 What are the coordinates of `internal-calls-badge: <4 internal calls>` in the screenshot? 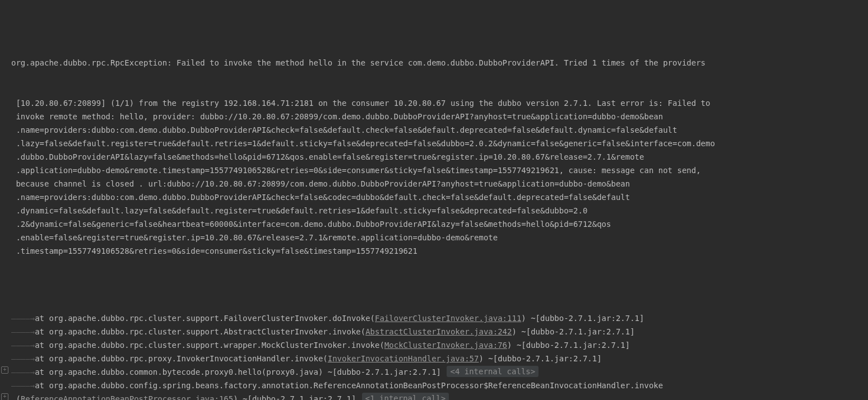 It's located at (493, 371).